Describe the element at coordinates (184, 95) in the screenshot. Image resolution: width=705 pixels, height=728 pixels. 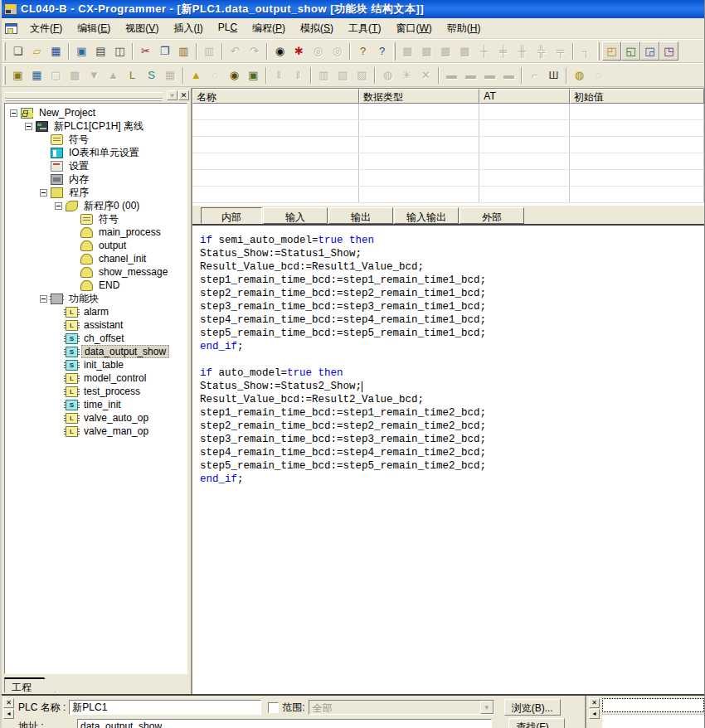
I see `workspace-close-icon: ✕` at that location.